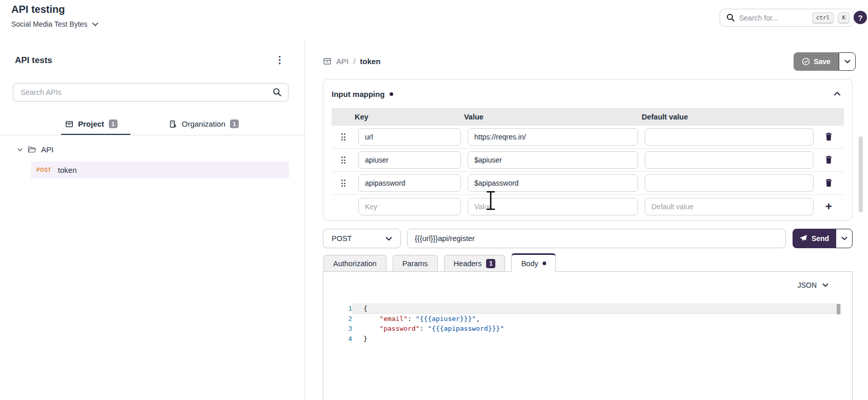 The image size is (868, 400). I want to click on api-search-input, so click(145, 92).